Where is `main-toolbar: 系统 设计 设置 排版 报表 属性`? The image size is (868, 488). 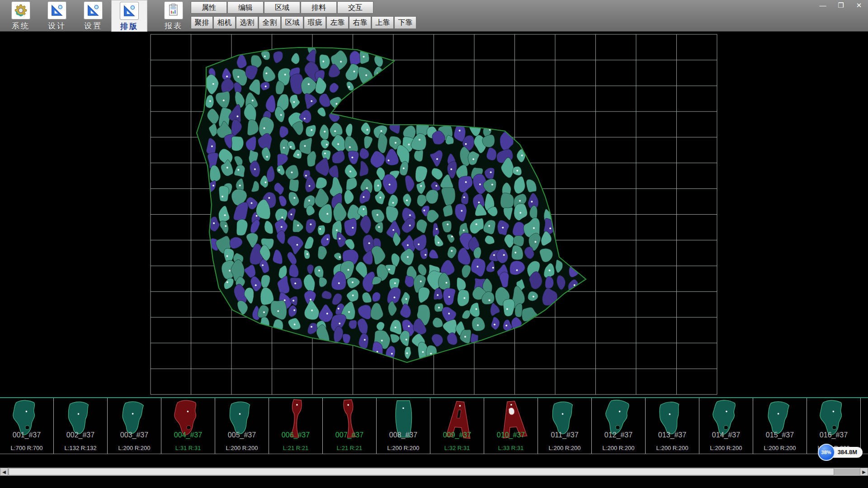
main-toolbar: 系统 设计 设置 排版 报表 属性 is located at coordinates (434, 16).